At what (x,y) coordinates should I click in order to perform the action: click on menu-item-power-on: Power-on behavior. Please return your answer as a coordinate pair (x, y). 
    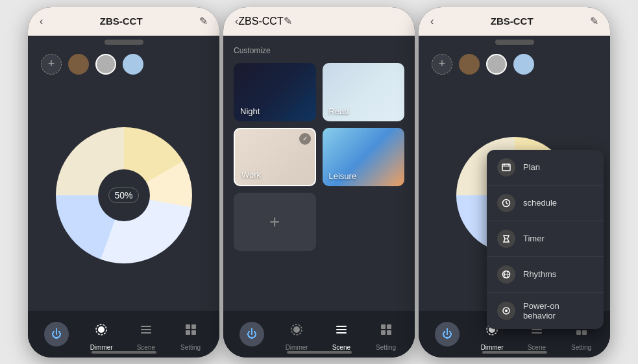
    Looking at the image, I should click on (545, 311).